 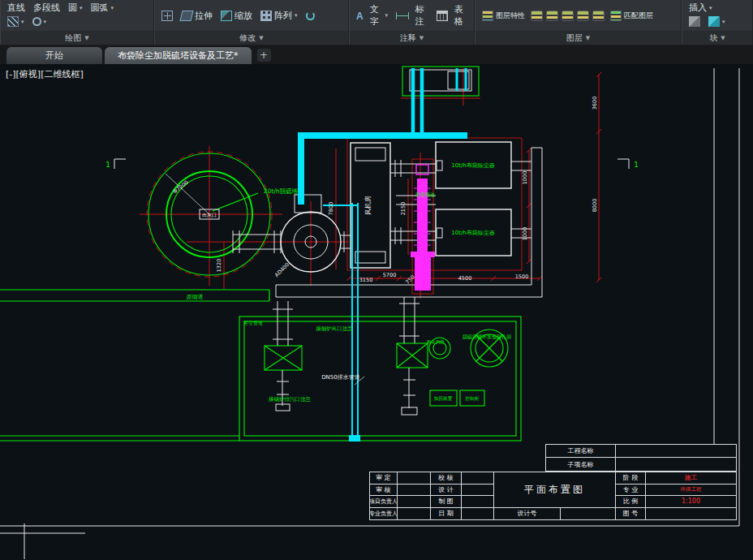 I want to click on major-label: 专 业, so click(x=631, y=490).